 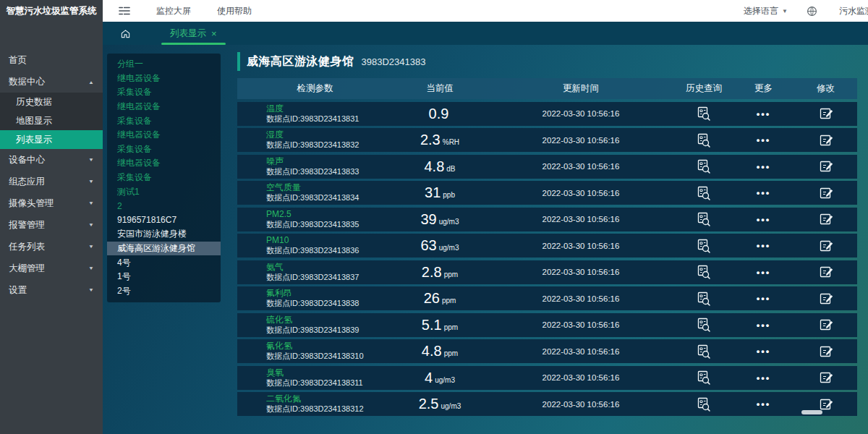 What do you see at coordinates (330, 172) in the screenshot?
I see `datapoint-id: 数据点ID:3983D23413833` at bounding box center [330, 172].